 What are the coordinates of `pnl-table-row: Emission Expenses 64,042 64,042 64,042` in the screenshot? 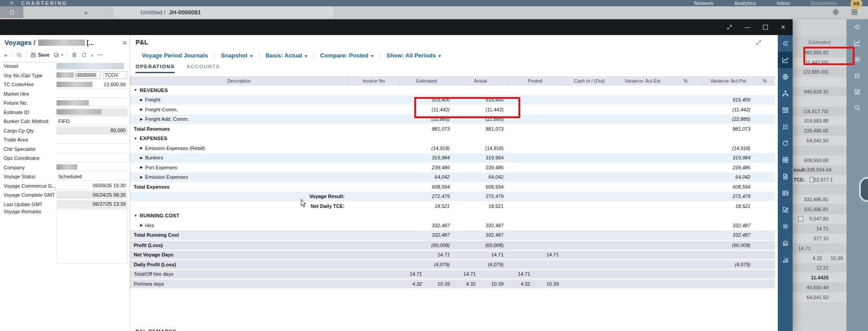 It's located at (452, 177).